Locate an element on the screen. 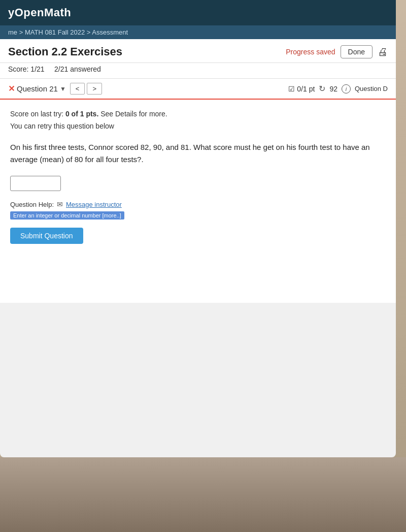 This screenshot has width=406, height=532. title-bar: Section 2.2 Exercises Progress saved Don… is located at coordinates (198, 51).